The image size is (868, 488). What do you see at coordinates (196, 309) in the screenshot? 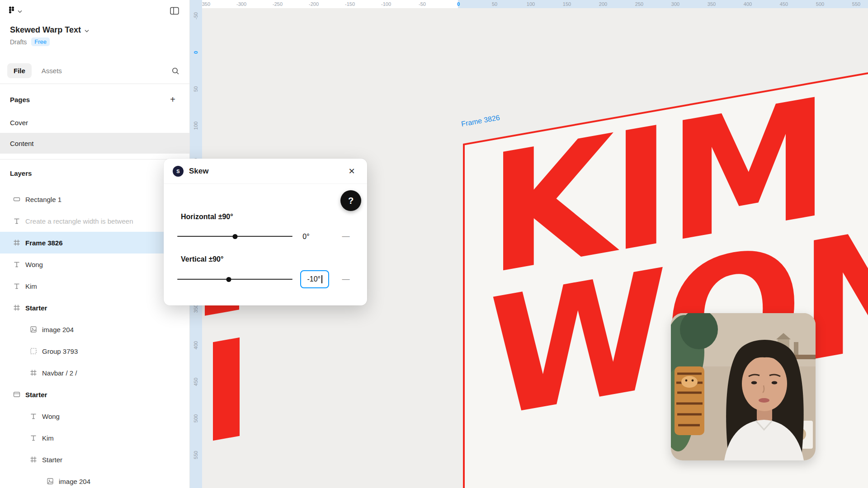
I see `vruler-label: 350` at bounding box center [196, 309].